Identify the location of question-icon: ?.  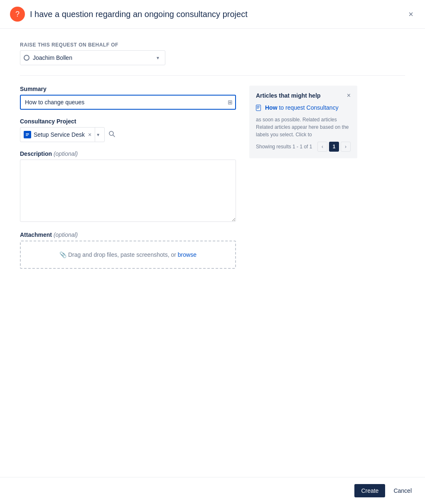
(17, 14).